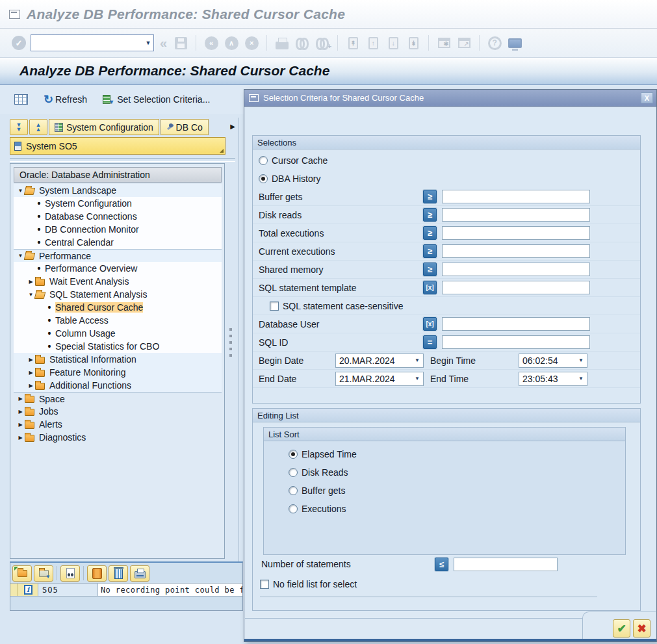 Image resolution: width=657 pixels, height=644 pixels. What do you see at coordinates (302, 43) in the screenshot?
I see `find-button` at bounding box center [302, 43].